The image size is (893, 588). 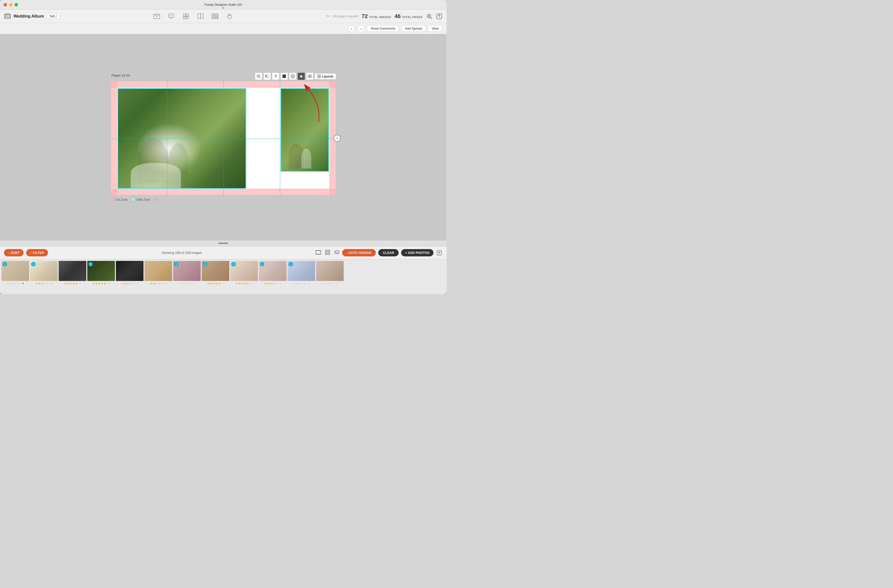 What do you see at coordinates (325, 77) in the screenshot?
I see `layouts-button: Layouts` at bounding box center [325, 77].